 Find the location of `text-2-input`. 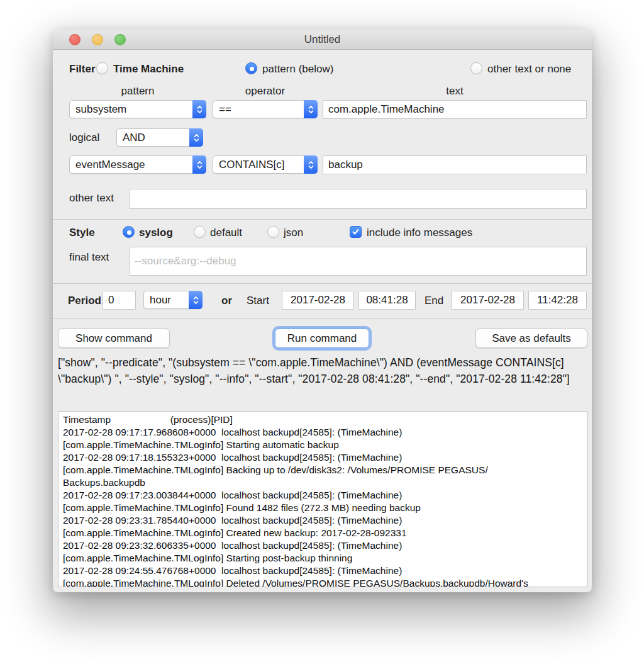

text-2-input is located at coordinates (455, 165).